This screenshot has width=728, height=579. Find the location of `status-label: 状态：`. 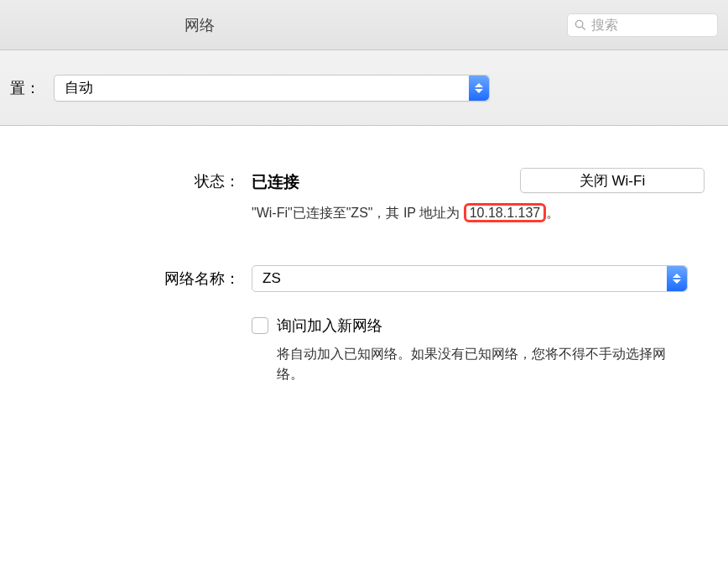

status-label: 状态： is located at coordinates (134, 180).